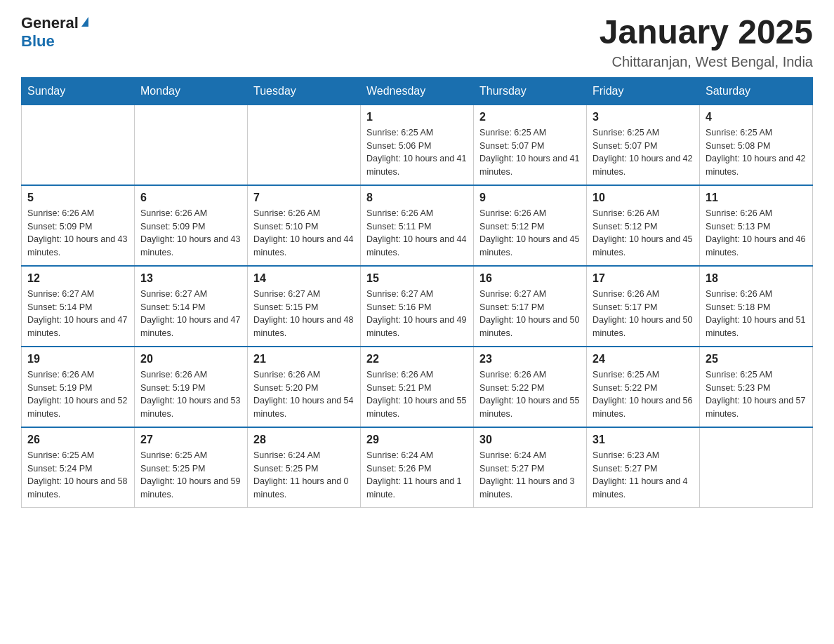 This screenshot has width=834, height=644. I want to click on week-row-4: 19Sunrise: 6:26 AM Sunset: 5:19 PM Dayli…, so click(417, 387).